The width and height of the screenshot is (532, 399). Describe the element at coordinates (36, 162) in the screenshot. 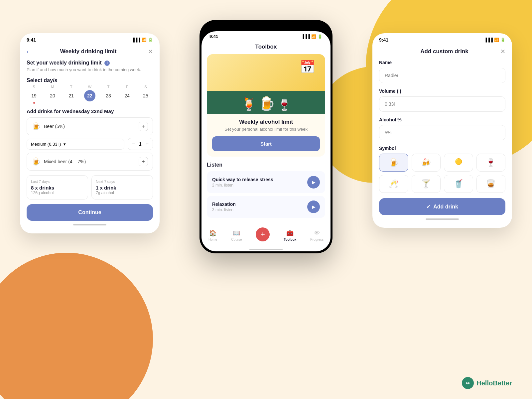

I see `mixed-beer-icon: 🍺` at that location.